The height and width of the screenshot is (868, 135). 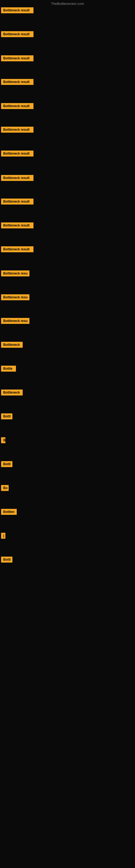 I want to click on bottleneck-bar-21: Bo, so click(x=5, y=488).